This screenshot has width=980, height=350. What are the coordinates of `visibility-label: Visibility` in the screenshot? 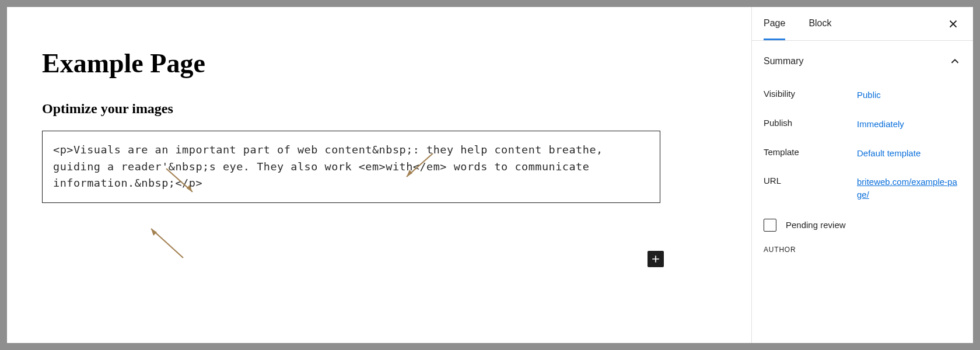 It's located at (810, 95).